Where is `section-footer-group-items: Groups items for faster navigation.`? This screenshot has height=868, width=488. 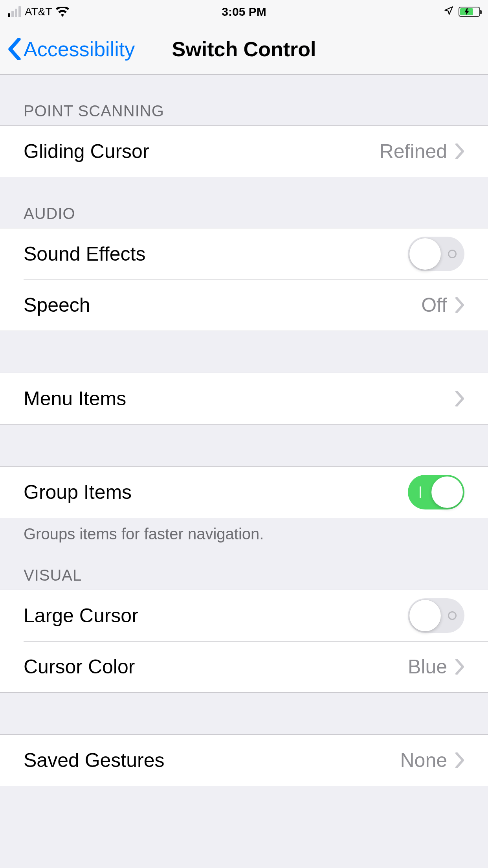 section-footer-group-items: Groups items for faster navigation. is located at coordinates (244, 532).